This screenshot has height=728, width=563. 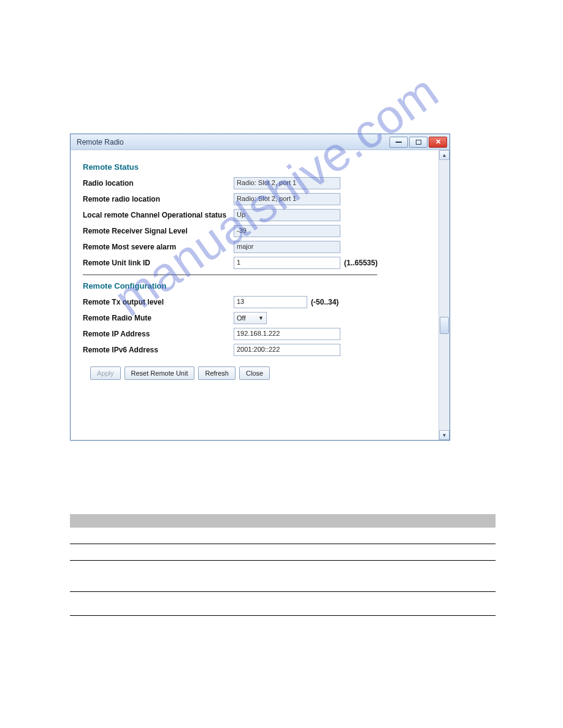 I want to click on maximize-button, so click(x=418, y=142).